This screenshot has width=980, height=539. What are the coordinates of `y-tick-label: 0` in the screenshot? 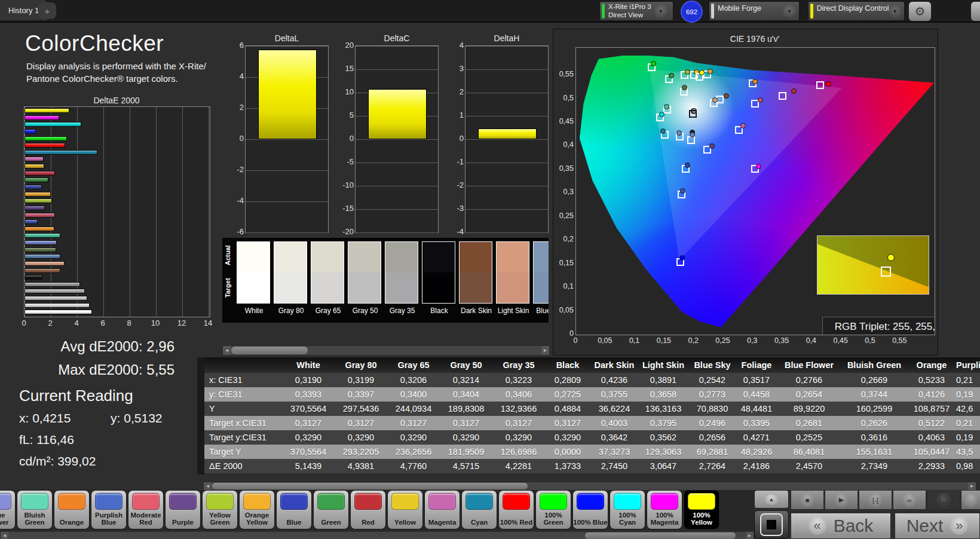 It's located at (564, 333).